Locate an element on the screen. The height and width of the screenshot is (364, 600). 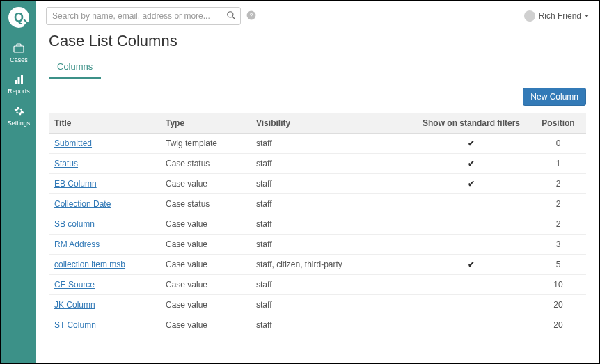
column-title-link: Submitted is located at coordinates (73, 143).